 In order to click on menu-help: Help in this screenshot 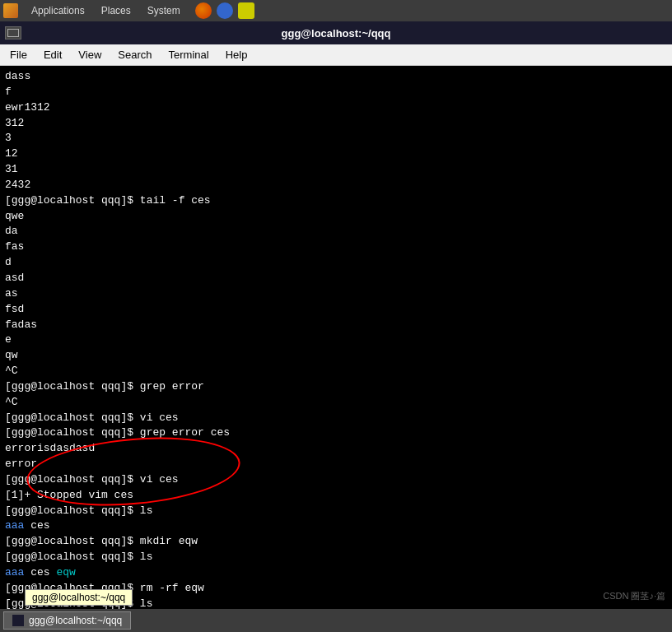, I will do `click(237, 54)`.